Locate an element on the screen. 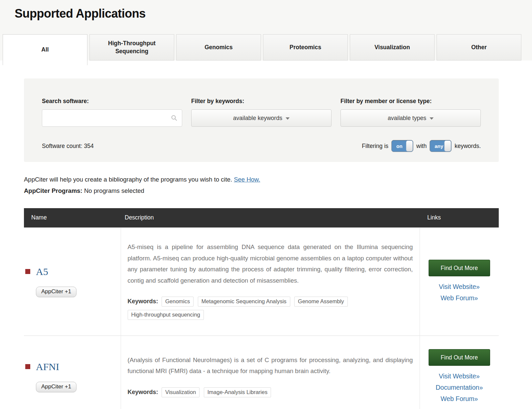 The image size is (532, 409). search-icon is located at coordinates (174, 119).